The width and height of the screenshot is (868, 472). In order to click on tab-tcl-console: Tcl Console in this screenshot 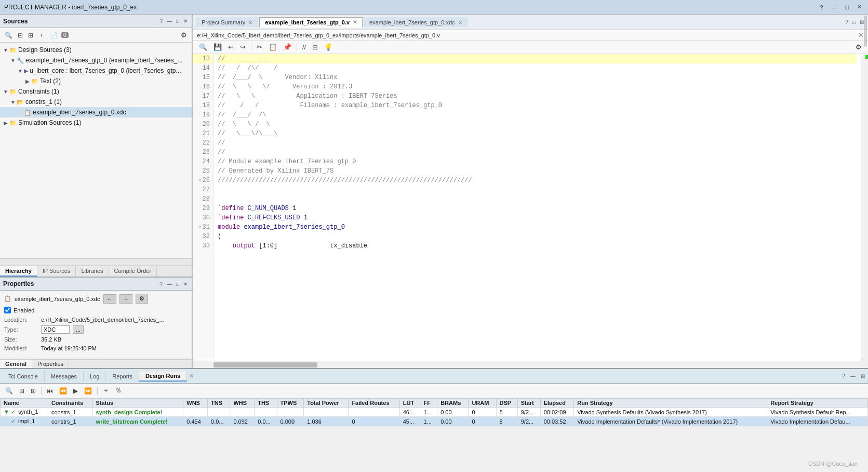, I will do `click(23, 376)`.